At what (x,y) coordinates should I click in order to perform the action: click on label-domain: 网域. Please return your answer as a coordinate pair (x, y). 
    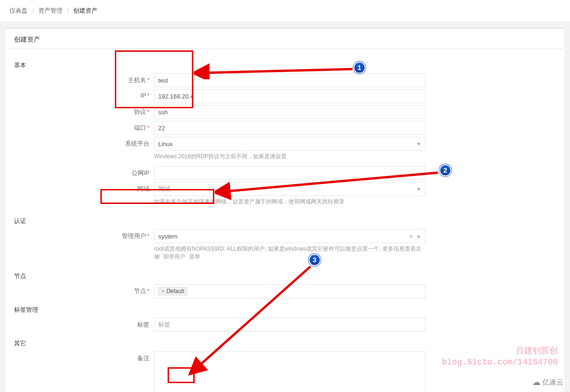
    Looking at the image, I should click on (143, 189).